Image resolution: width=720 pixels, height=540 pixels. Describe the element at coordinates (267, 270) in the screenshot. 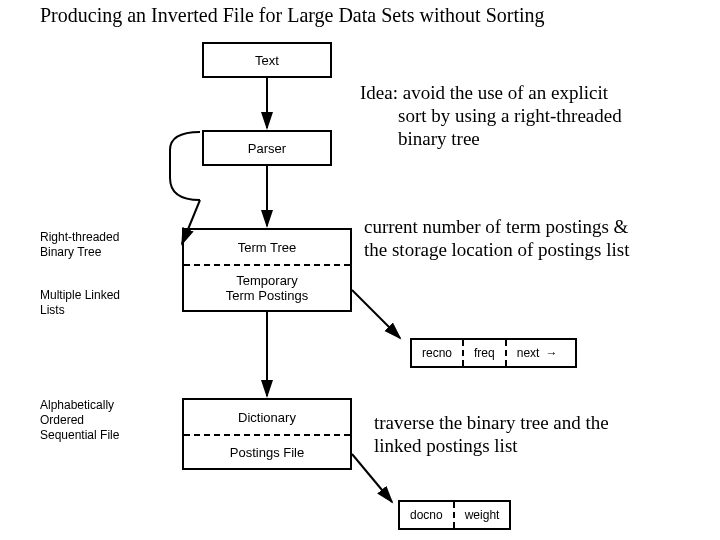

I see `box-termtree: Term Tree Temporary Term Postings` at that location.